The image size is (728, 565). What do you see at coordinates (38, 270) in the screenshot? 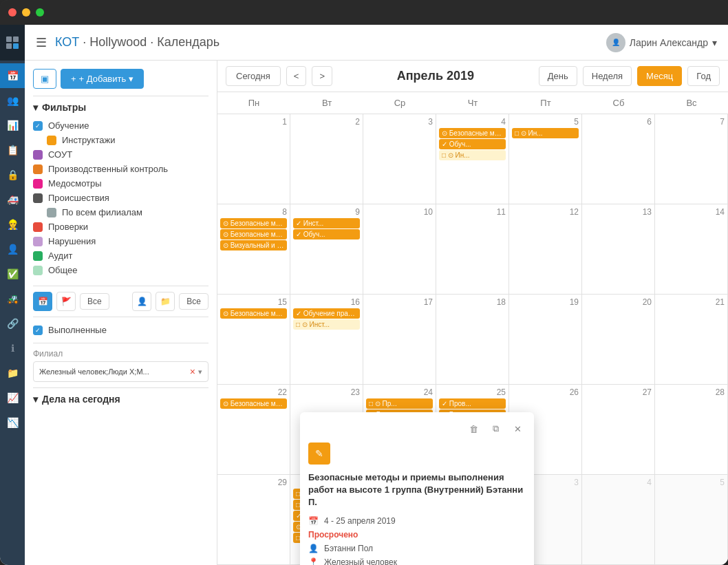
I see `cb-general` at bounding box center [38, 270].